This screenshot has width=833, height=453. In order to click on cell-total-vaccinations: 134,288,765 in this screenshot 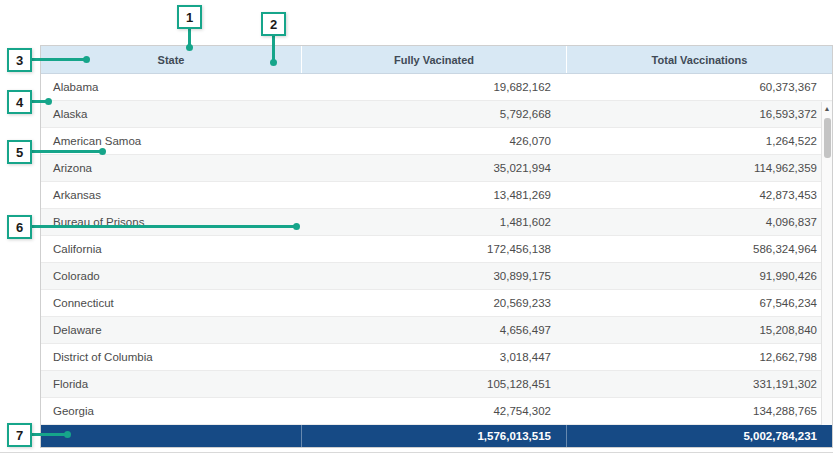, I will do `click(699, 411)`.